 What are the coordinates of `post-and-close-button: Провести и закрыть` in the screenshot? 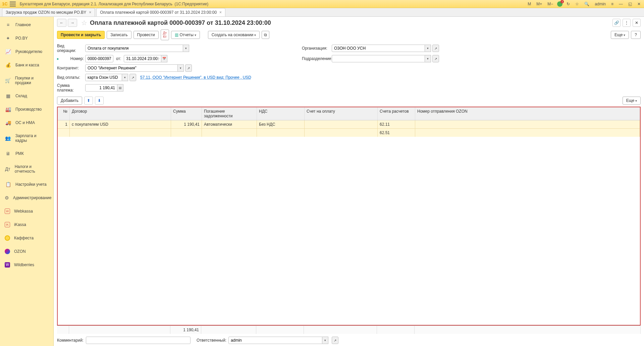 It's located at (81, 35).